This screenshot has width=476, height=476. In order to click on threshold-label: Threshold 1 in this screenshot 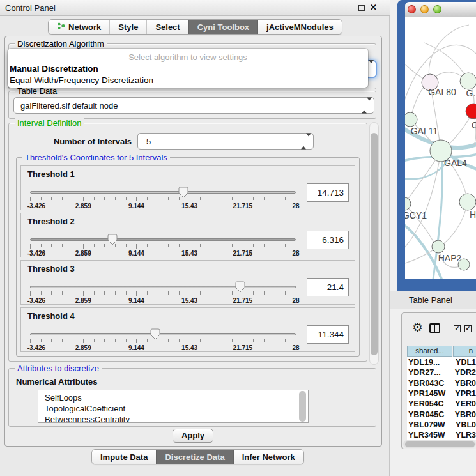, I will do `click(51, 174)`.